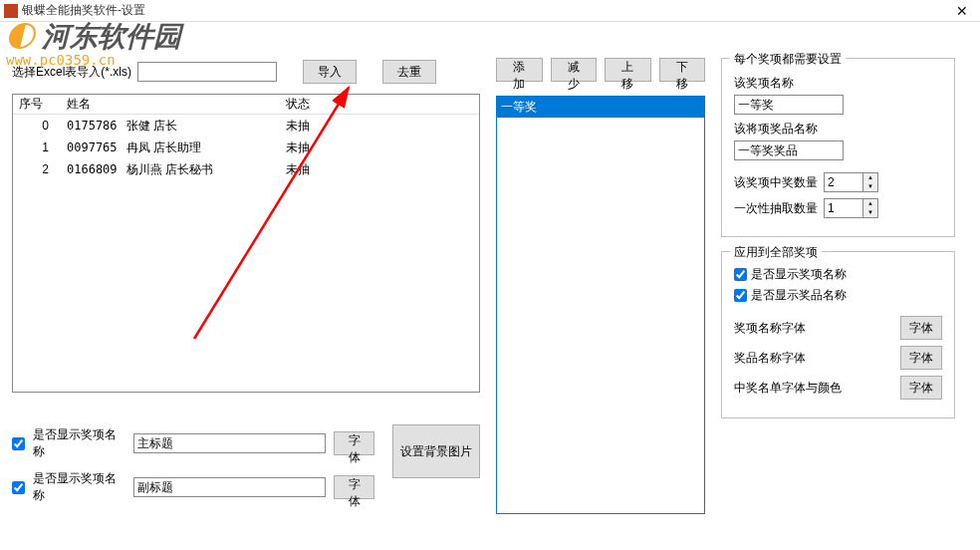 Image resolution: width=980 pixels, height=550 pixels. I want to click on show-prize-item-checkbox, so click(741, 295).